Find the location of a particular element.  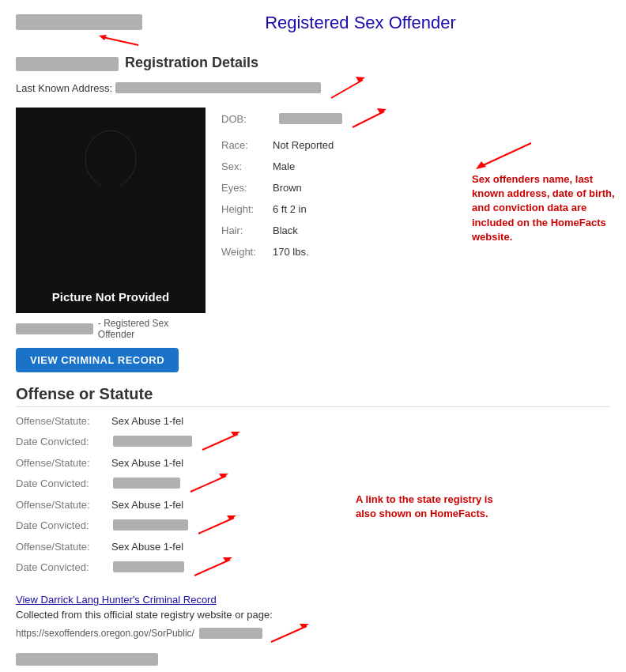

offense-title: Offense or Statute is located at coordinates (313, 396).